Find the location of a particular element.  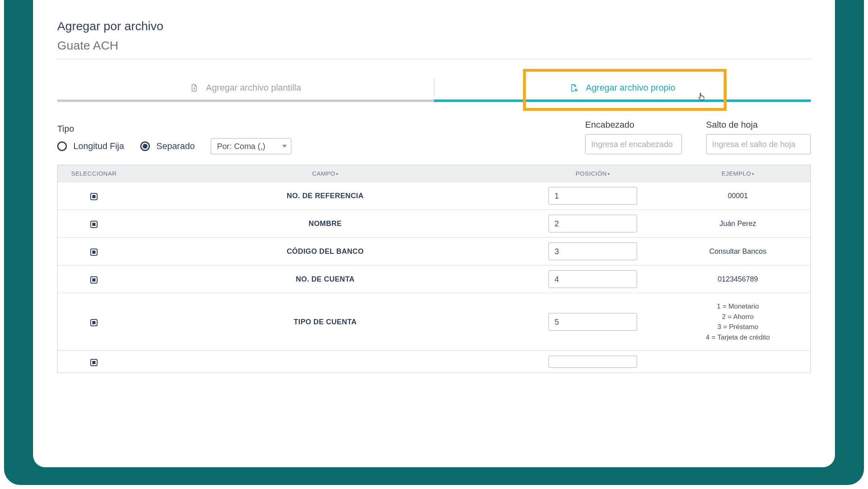

table-row is located at coordinates (434, 362).